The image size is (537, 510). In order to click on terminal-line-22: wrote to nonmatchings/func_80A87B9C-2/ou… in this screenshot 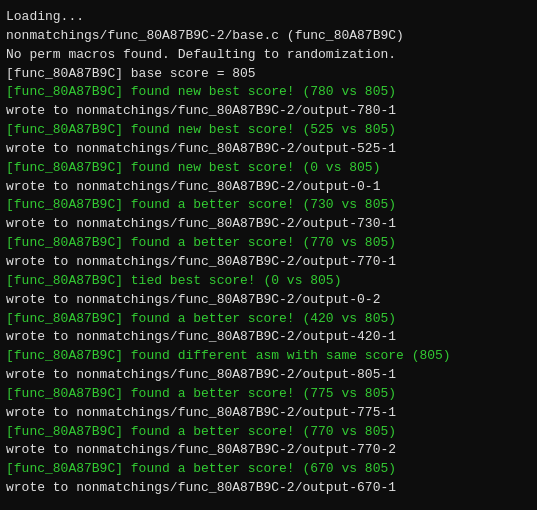, I will do `click(268, 414)`.